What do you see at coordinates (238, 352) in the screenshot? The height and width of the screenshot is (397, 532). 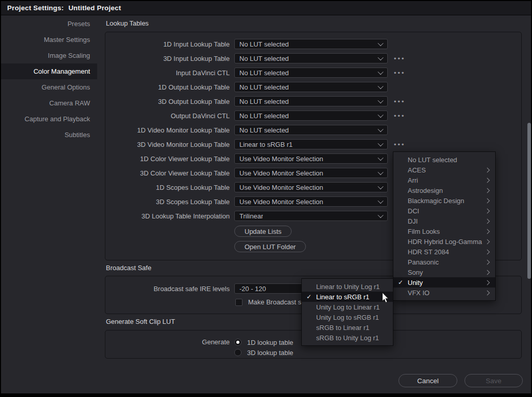 I see `3d-lookup-table-radio` at bounding box center [238, 352].